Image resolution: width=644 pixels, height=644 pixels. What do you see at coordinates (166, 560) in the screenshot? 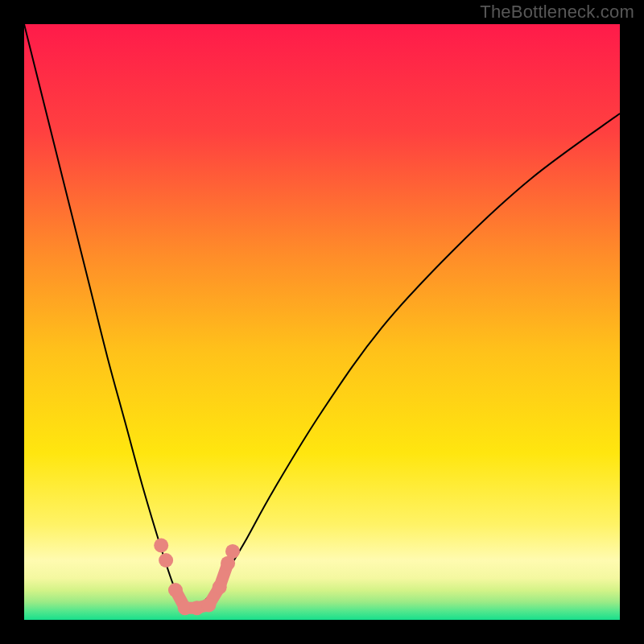
I see `dot-left-mid` at bounding box center [166, 560].